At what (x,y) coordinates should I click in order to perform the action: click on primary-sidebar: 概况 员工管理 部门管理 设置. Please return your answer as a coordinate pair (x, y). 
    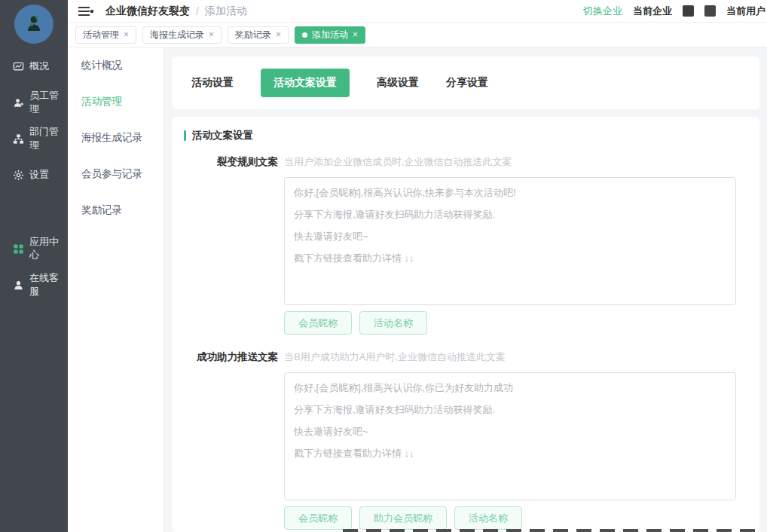
    Looking at the image, I should click on (34, 266).